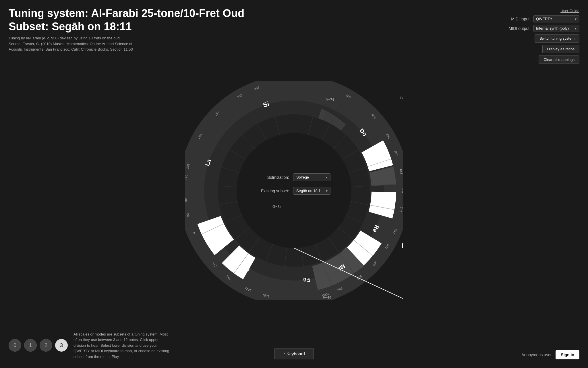  I want to click on display-ratios-button: Display as ratios, so click(561, 49).